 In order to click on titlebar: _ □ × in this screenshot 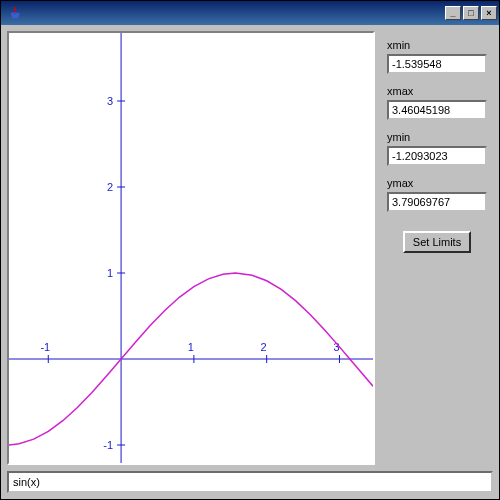, I will do `click(250, 13)`.